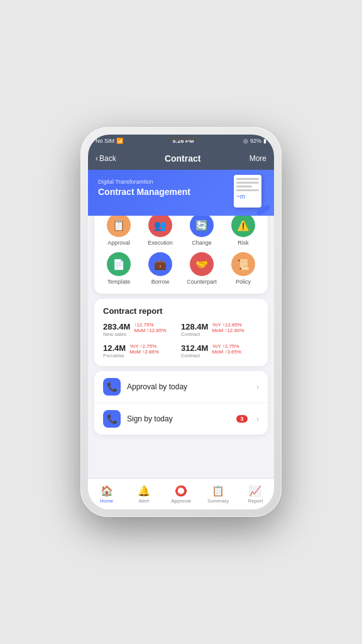 This screenshot has width=362, height=644. Describe the element at coordinates (112, 387) in the screenshot. I see `approval-today-icon: 📞` at that location.